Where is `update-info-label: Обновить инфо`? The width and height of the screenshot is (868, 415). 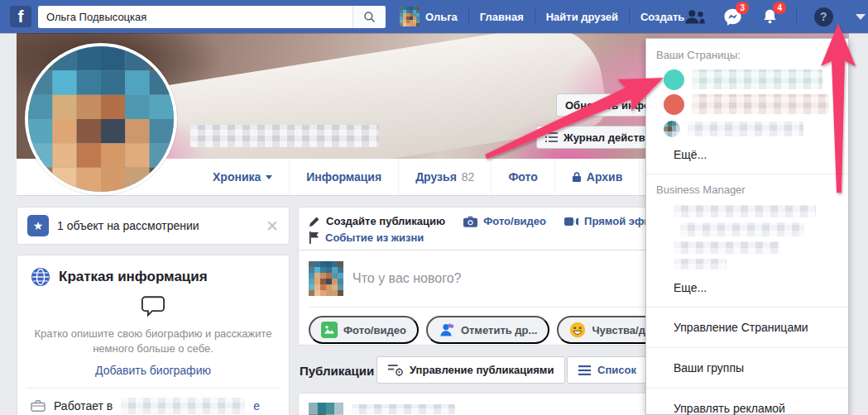
update-info-label: Обновить инфо is located at coordinates (607, 106).